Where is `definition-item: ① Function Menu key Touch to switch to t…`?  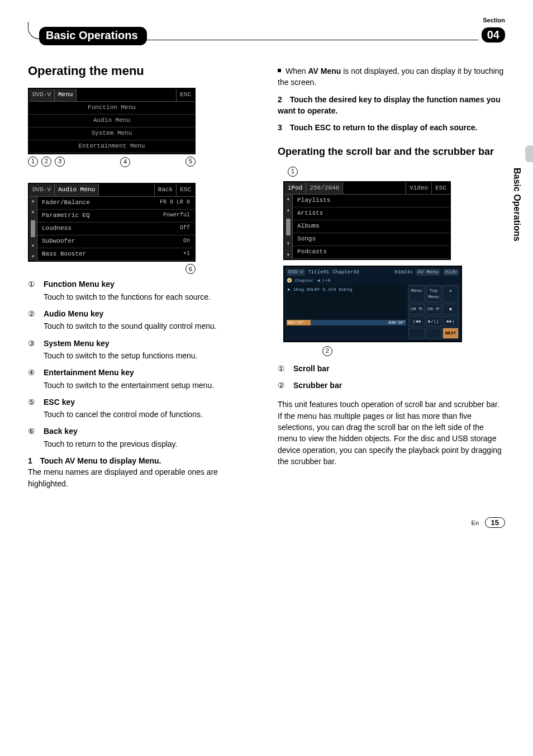 definition-item: ① Function Menu key Touch to switch to t… is located at coordinates (142, 291).